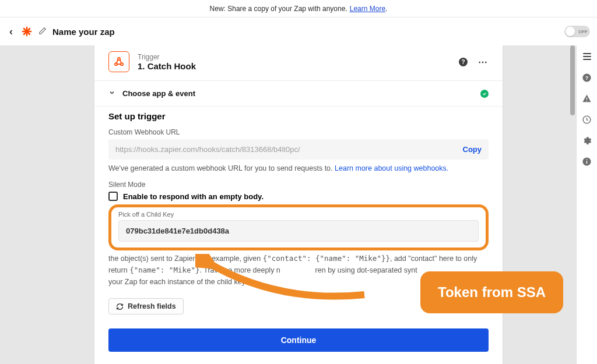 This screenshot has height=364, width=597. Describe the element at coordinates (392, 168) in the screenshot. I see `url-hint-link: Learn more about using webhooks.` at that location.